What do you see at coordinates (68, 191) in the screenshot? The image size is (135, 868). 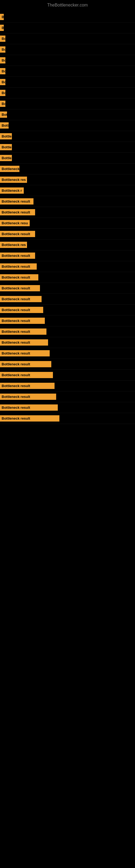 I see `result-row: Bottleneck r` at bounding box center [68, 191].